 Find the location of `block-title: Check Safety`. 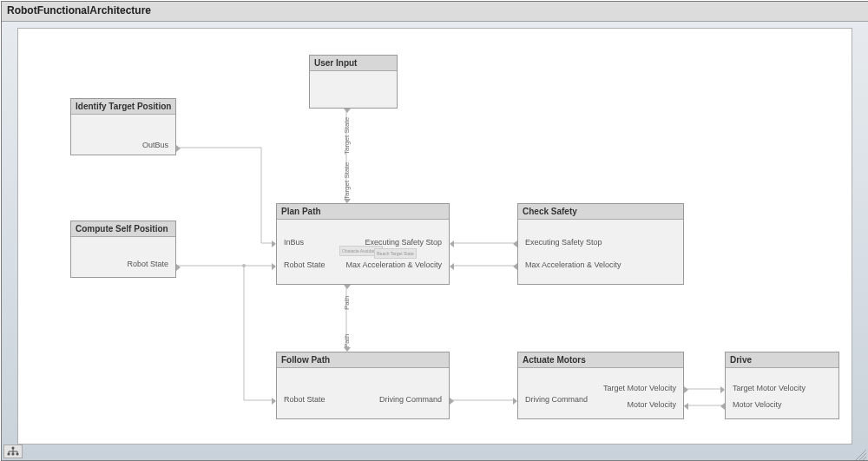

block-title: Check Safety is located at coordinates (601, 212).